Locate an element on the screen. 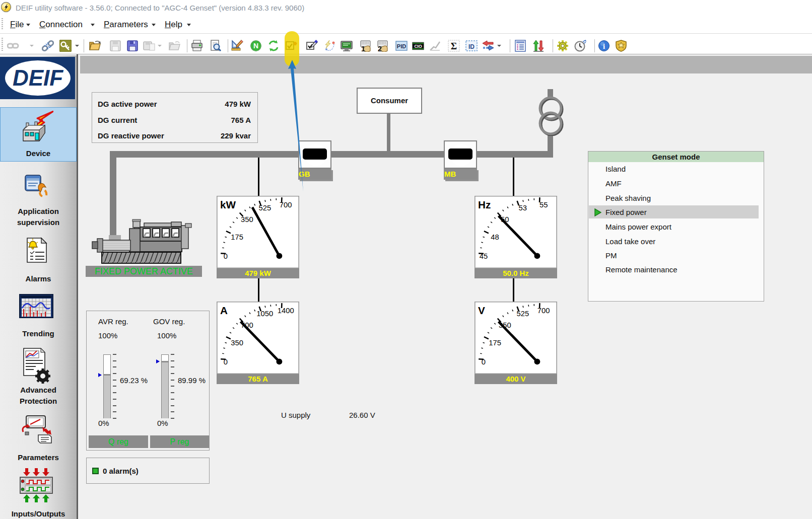 The height and width of the screenshot is (519, 812). svg-text: 53 is located at coordinates (523, 208).